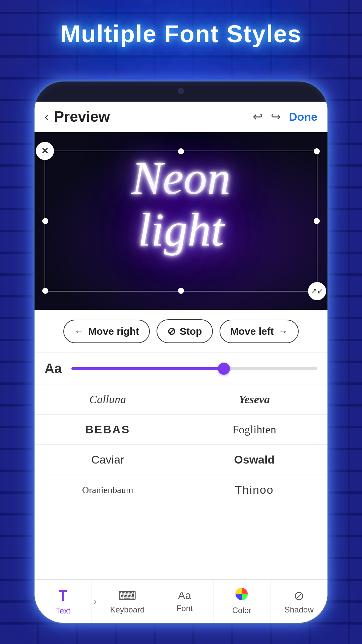  Describe the element at coordinates (191, 331) in the screenshot. I see `stop-label: Stop` at that location.